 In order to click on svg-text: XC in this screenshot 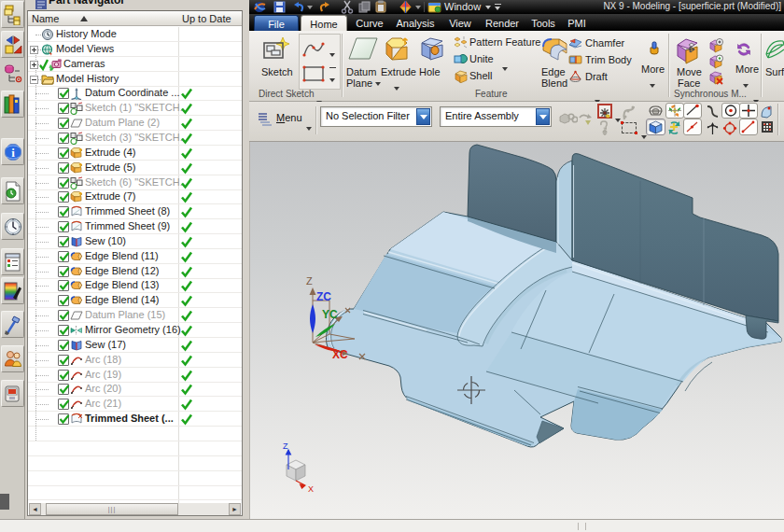, I will do `click(340, 355)`.